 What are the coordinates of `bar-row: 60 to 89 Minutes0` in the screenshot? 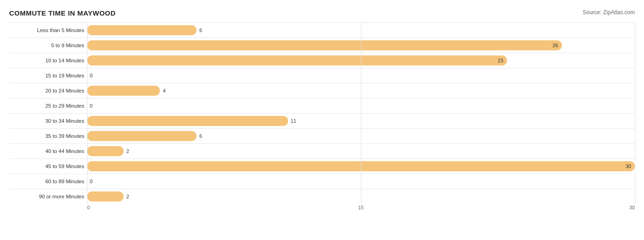 It's located at (322, 181).